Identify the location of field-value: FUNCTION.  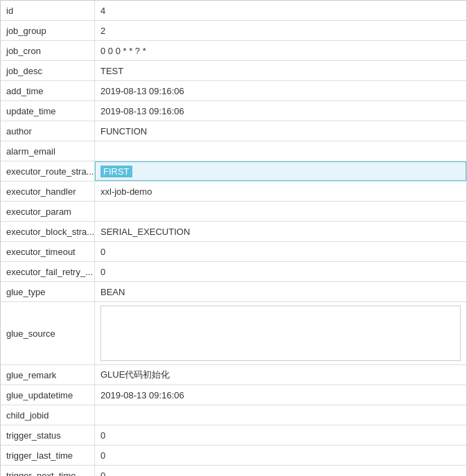
(281, 131).